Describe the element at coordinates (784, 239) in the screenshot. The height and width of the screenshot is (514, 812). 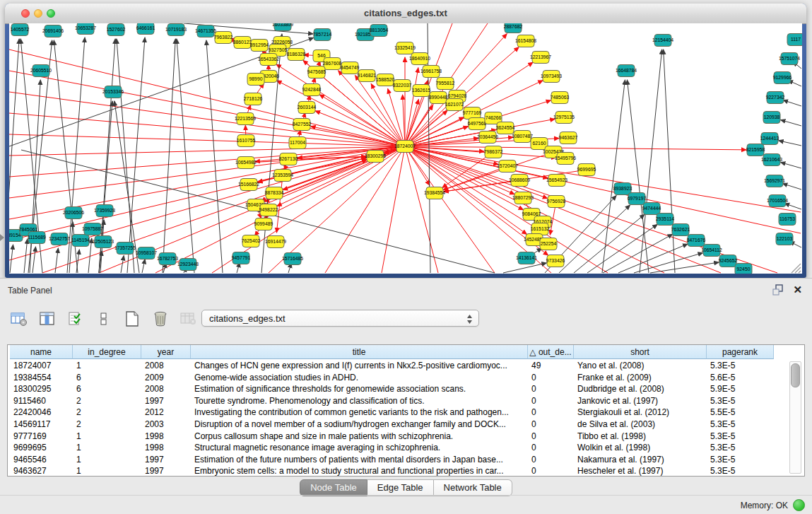
I see `network-node: 122103` at that location.